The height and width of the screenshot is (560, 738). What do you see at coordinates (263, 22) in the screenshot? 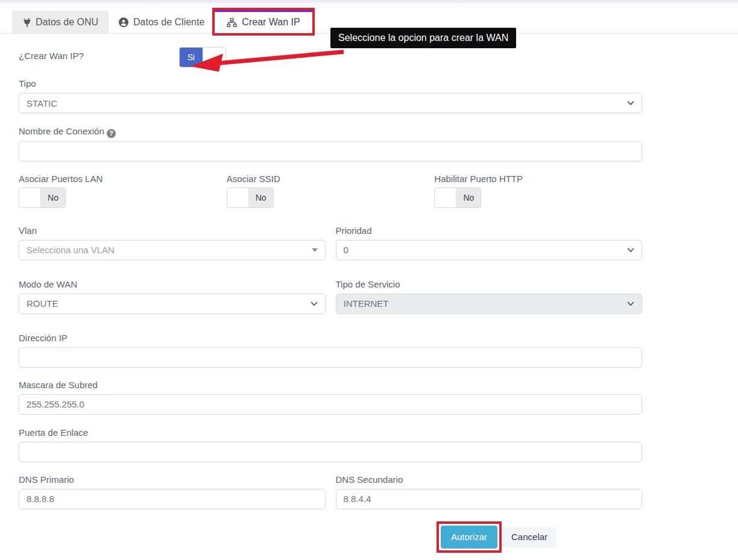
I see `tab-crear-wan-ip: Crear Wan IP` at bounding box center [263, 22].